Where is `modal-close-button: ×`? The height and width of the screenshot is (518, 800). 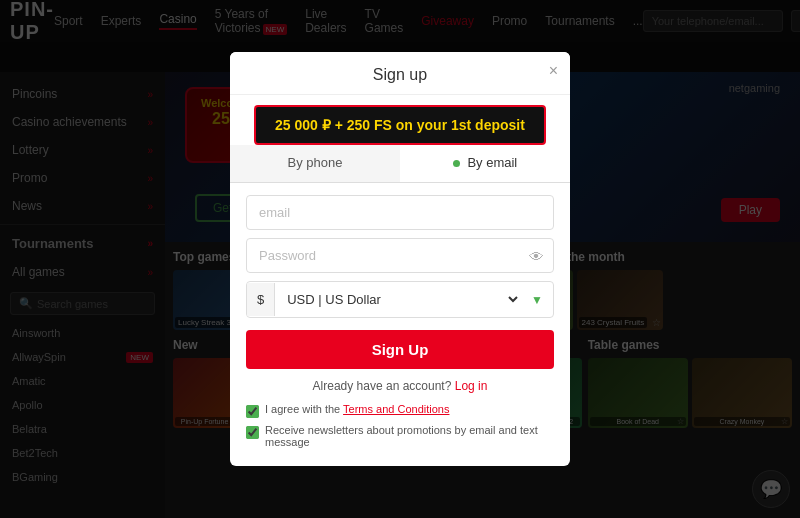
modal-close-button: × is located at coordinates (554, 71).